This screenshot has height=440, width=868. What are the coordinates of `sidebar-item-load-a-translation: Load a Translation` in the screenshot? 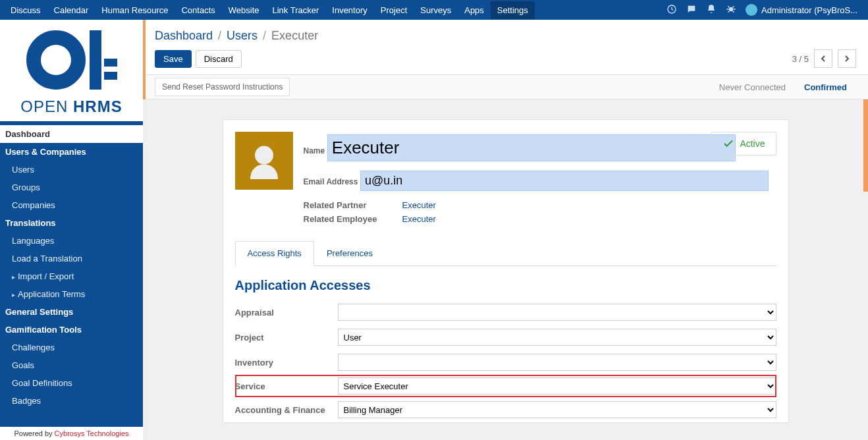 It's located at (71, 258).